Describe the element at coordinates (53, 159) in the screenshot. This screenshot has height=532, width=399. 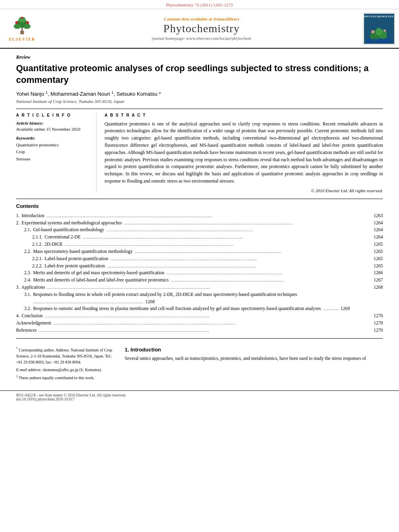
I see `keyword-3: Stresses` at that location.